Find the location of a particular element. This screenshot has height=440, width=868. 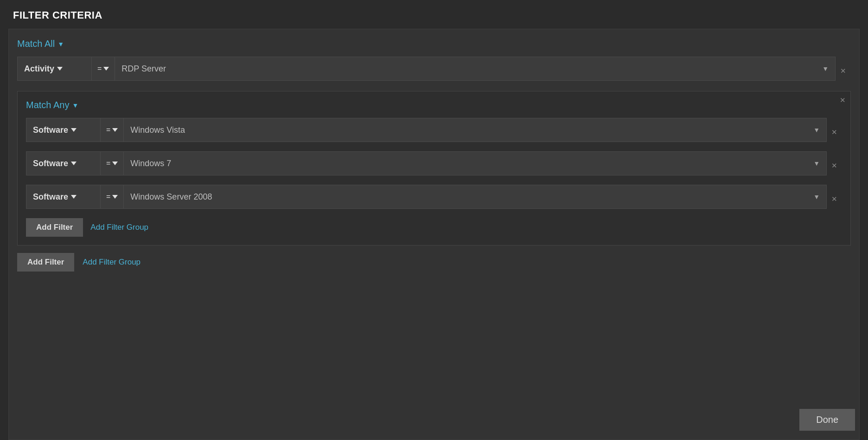

match-all-toggle: Match All ▼ is located at coordinates (41, 44).